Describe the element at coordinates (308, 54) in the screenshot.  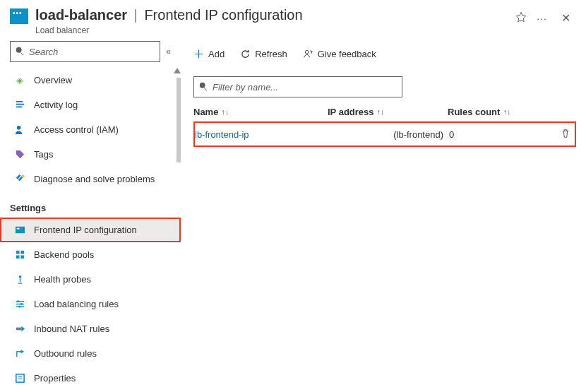
I see `feedback-icon` at that location.